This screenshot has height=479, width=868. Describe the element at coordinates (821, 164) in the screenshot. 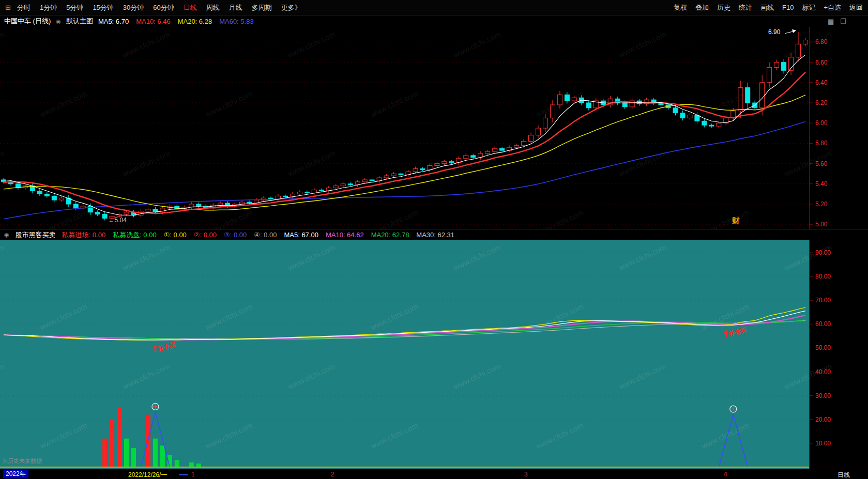

I see `price-axis-label: 5.60` at that location.